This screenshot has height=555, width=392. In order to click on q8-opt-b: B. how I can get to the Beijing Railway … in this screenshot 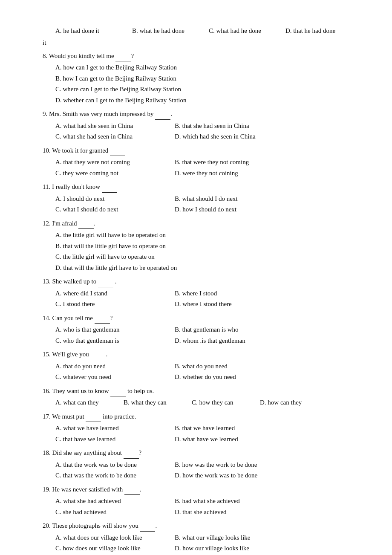, I will do `click(211, 79)`.